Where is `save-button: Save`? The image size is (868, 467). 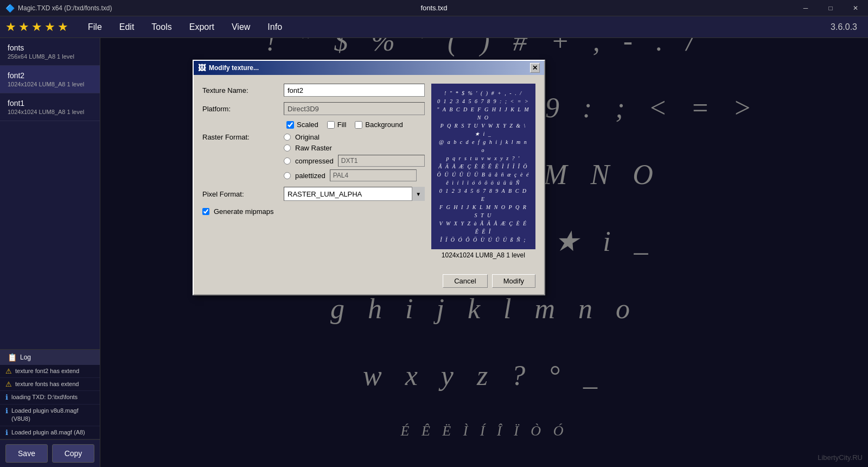
save-button: Save is located at coordinates (27, 453).